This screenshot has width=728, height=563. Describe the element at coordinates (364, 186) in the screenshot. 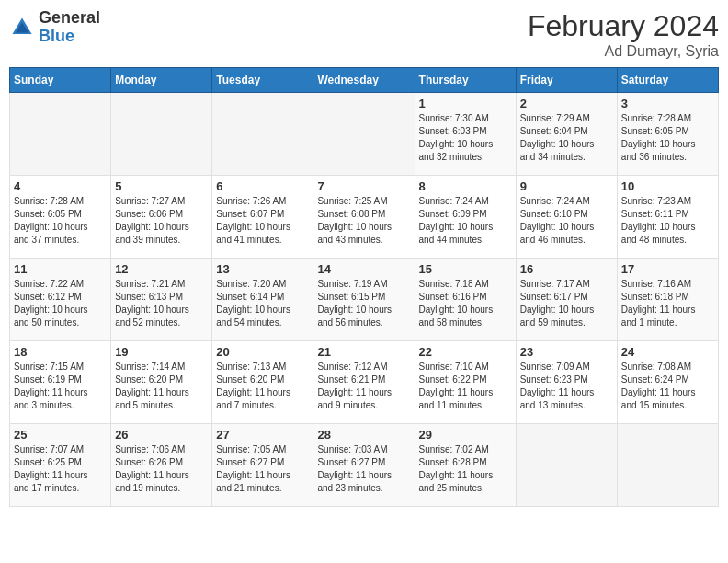

I see `day-number: 7` at that location.